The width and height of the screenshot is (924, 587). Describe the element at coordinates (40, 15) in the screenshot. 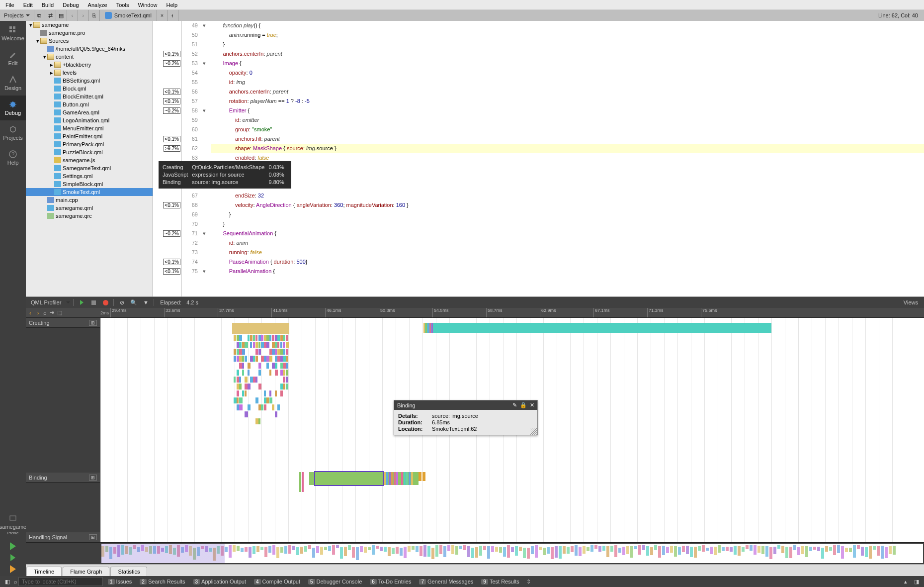

I see `split-button: ⧉` at that location.